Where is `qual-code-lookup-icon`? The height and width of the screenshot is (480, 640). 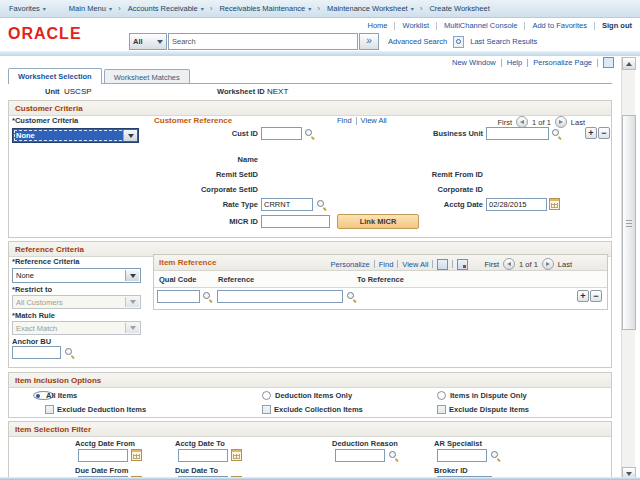 qual-code-lookup-icon is located at coordinates (208, 296).